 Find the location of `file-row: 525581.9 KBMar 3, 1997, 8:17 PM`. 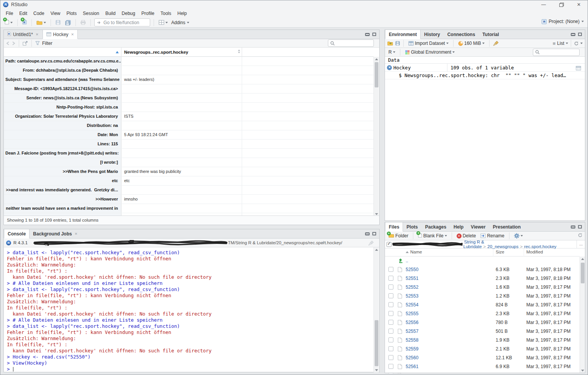

file-row: 525581.9 KBMar 3, 1997, 8:17 PM is located at coordinates (482, 340).